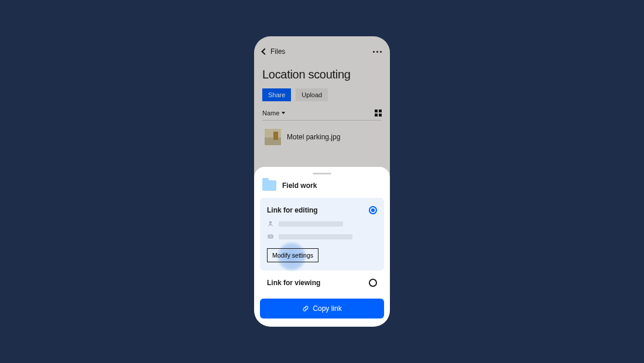 The height and width of the screenshot is (363, 644). What do you see at coordinates (269, 186) in the screenshot?
I see `folder-icon` at bounding box center [269, 186].